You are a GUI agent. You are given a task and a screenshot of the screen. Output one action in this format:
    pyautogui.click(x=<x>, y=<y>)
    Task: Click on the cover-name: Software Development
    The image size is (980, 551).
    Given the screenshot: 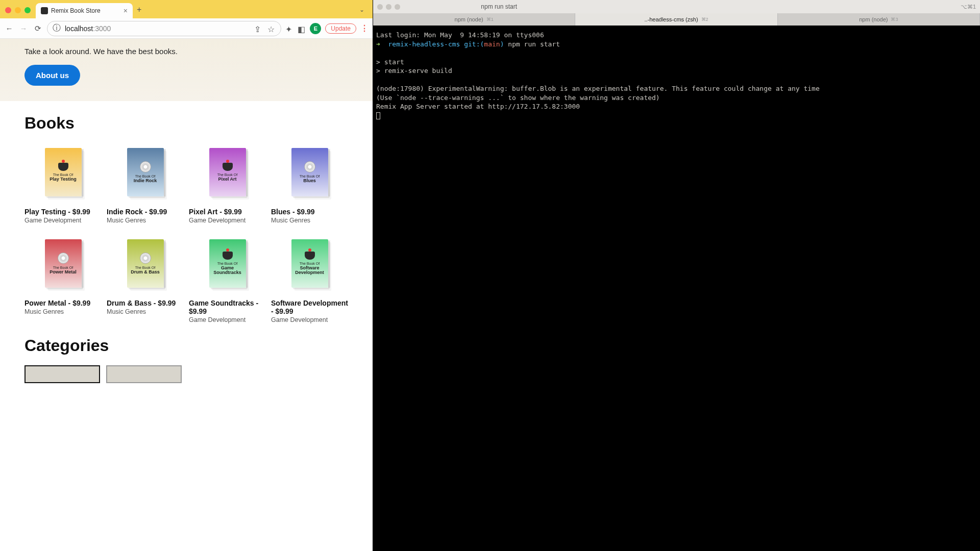 What is the action you would take?
    pyautogui.click(x=310, y=270)
    